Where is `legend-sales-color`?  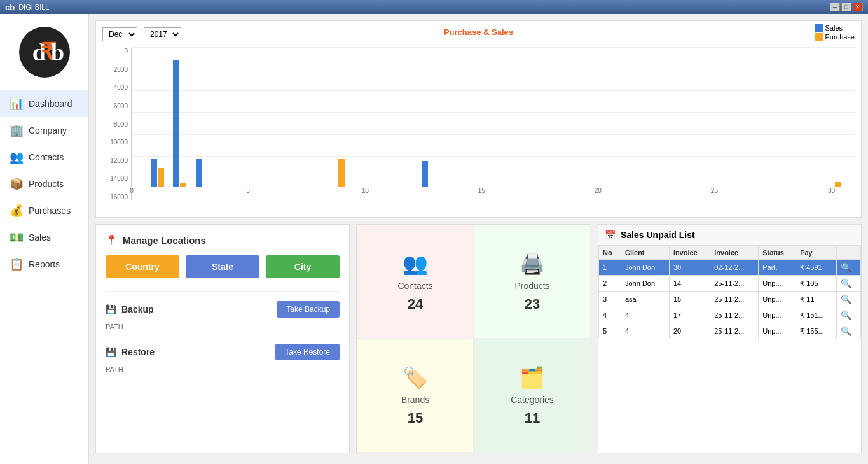 legend-sales-color is located at coordinates (819, 28).